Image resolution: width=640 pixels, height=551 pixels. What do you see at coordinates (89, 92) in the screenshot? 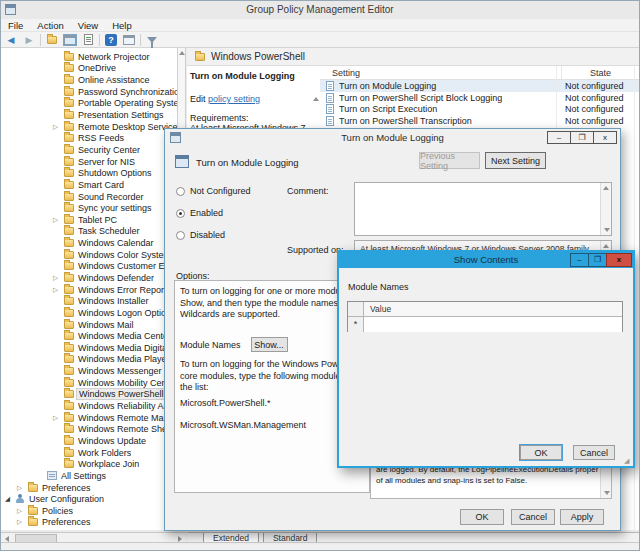
I see `tree-item: Password Synchronization` at bounding box center [89, 92].